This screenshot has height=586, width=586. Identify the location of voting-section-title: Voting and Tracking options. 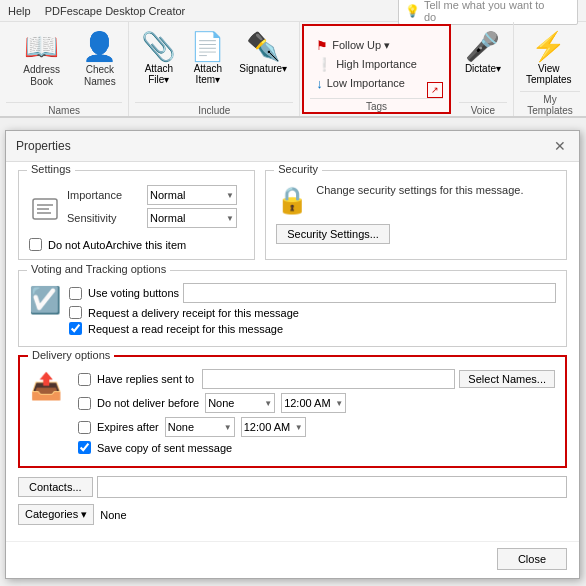
(98, 269).